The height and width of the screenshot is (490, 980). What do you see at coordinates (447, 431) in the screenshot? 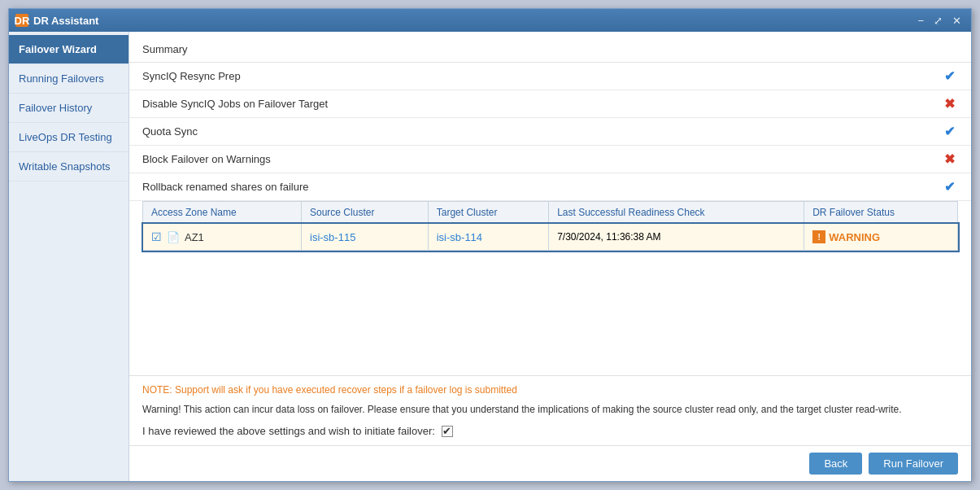
I see `review-checkbox: ✔` at bounding box center [447, 431].